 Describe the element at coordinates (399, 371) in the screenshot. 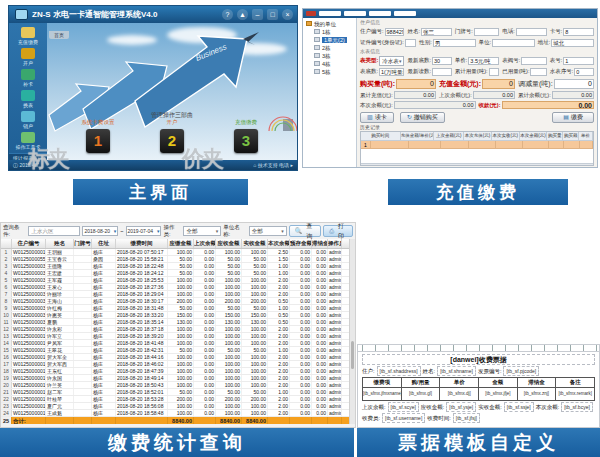

I see `template-placeholder: [tb_sf.shaddress]` at that location.